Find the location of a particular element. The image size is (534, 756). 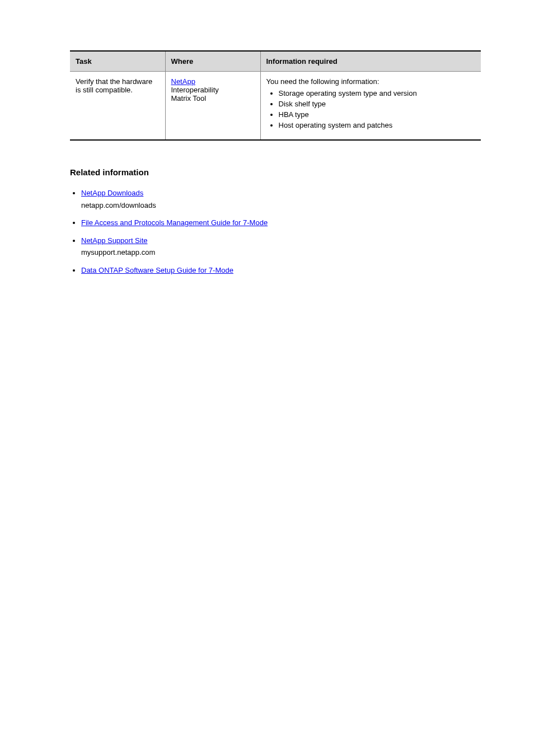

related-list-item: NetApp Downloads netapp.com/downloads is located at coordinates (281, 199).